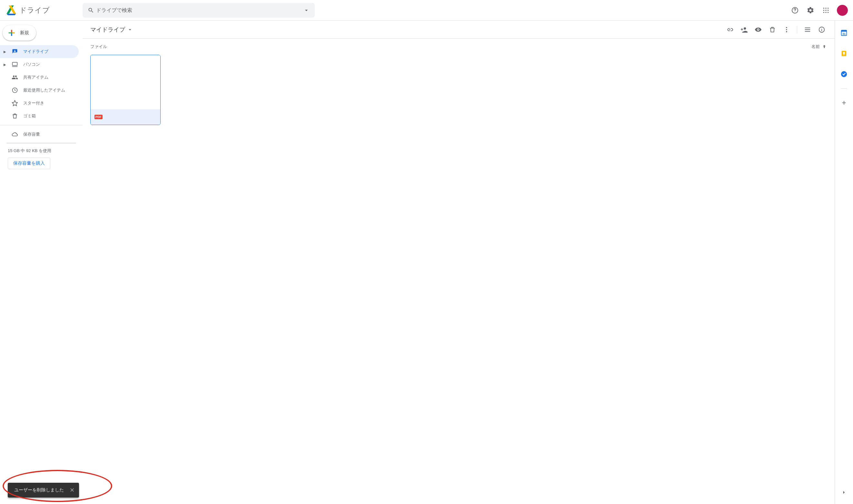  What do you see at coordinates (41, 93) in the screenshot?
I see `nav-list: ▶ マイドライブ ▶ パソコン 共有アイテム` at bounding box center [41, 93].